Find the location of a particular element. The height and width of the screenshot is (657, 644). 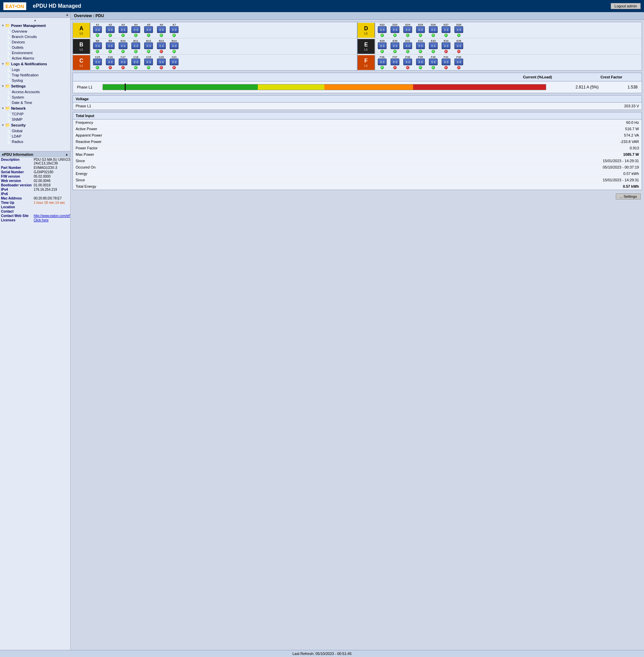

voltage-header: Voltage is located at coordinates (357, 99).